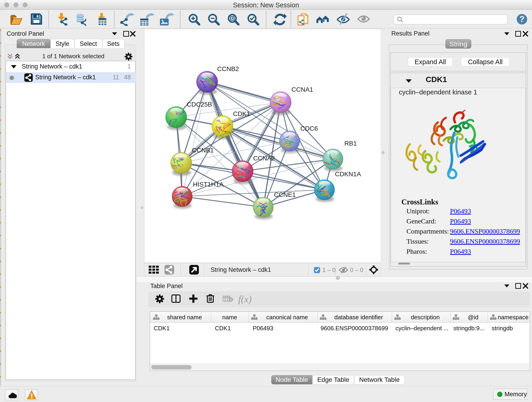 Image resolution: width=532 pixels, height=402 pixels. I want to click on svg-text: CDKN1A, so click(348, 174).